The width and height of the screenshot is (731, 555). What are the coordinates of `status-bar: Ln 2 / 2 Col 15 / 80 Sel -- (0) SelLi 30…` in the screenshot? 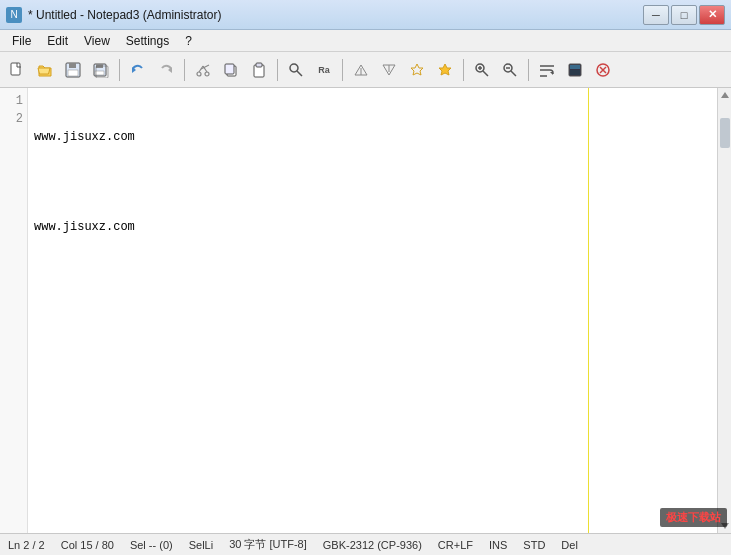 It's located at (366, 544).